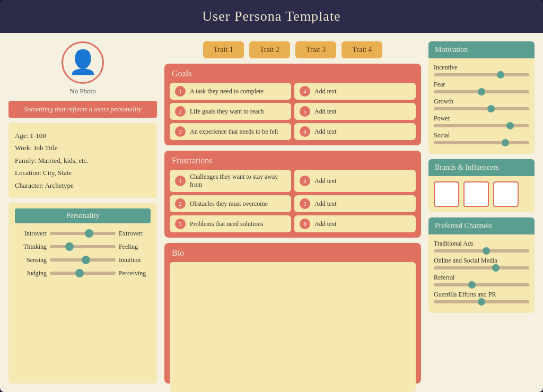  What do you see at coordinates (272, 16) in the screenshot?
I see `page-title: User Persona Template` at bounding box center [272, 16].